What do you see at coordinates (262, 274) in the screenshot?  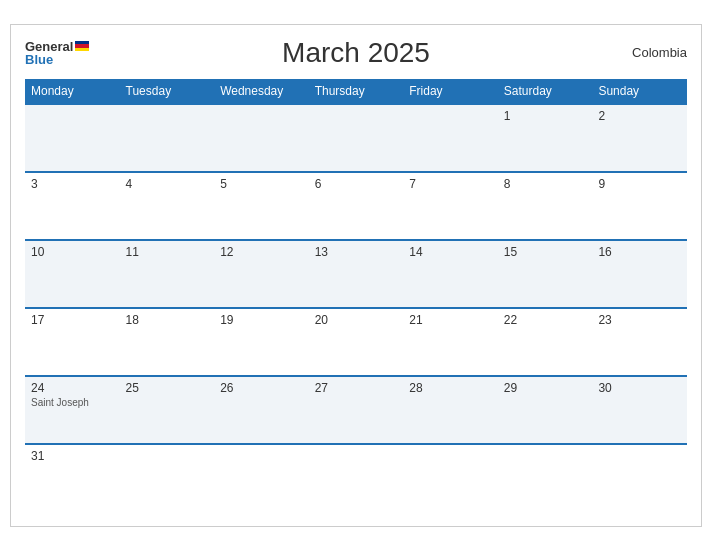 I see `calendar-day-cell: 12` at bounding box center [262, 274].